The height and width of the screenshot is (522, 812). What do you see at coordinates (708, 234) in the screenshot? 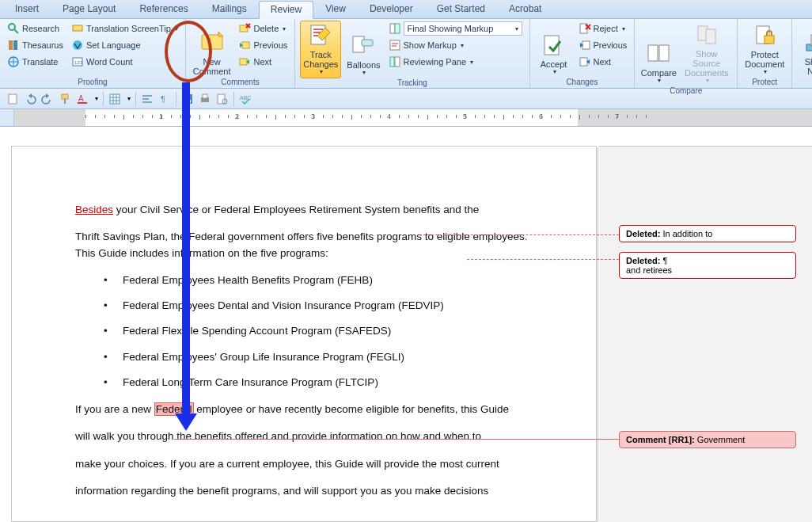
I see `deleted-balloon: Deleted: In addition to` at bounding box center [708, 234].